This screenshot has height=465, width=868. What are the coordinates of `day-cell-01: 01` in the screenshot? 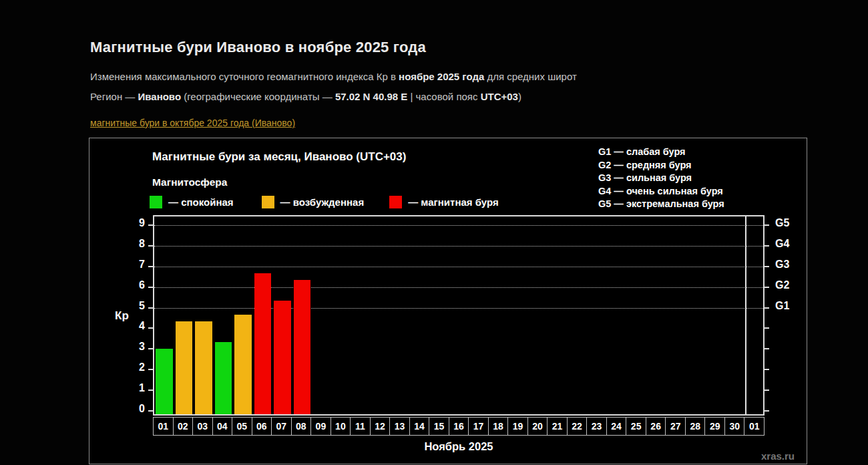 It's located at (163, 426).